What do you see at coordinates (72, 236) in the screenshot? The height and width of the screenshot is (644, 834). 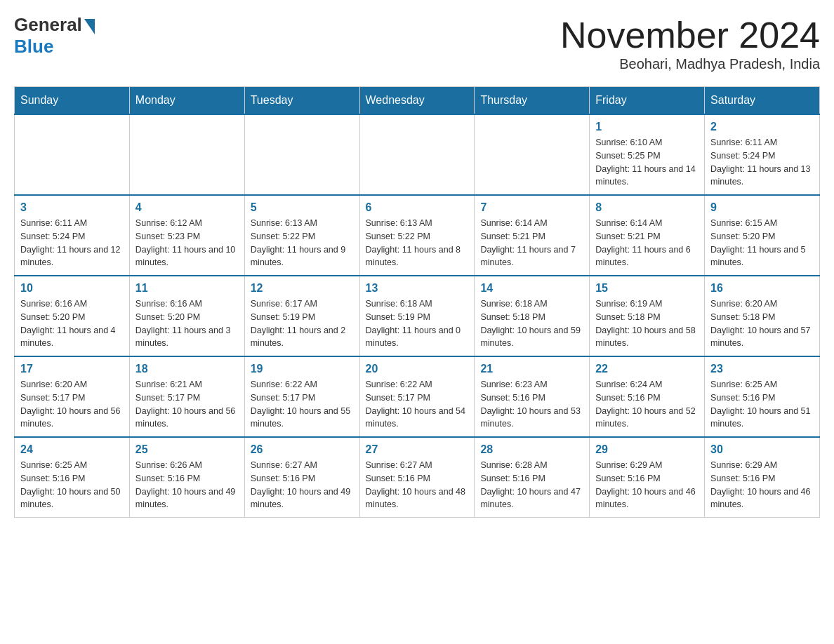 I see `calendar-cell: 3Sunrise: 6:11 AMSunset: 5:24 PMDaylight…` at bounding box center [72, 236].